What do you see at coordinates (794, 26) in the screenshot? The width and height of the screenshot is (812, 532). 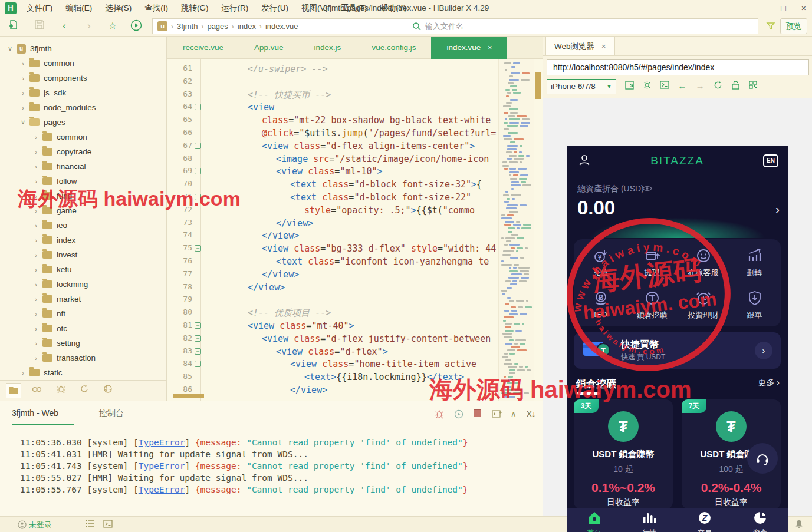 I see `preview-button: 预览` at bounding box center [794, 26].